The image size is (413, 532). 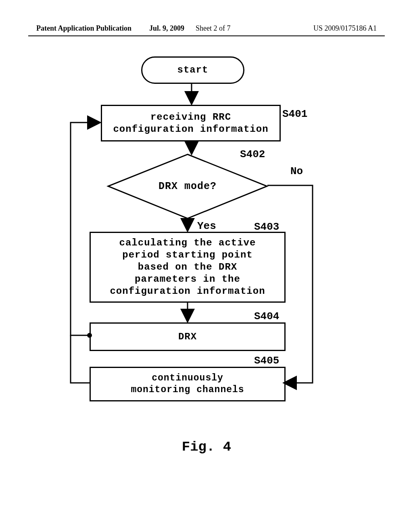 I want to click on figure-caption: Fig. 4, so click(x=206, y=447).